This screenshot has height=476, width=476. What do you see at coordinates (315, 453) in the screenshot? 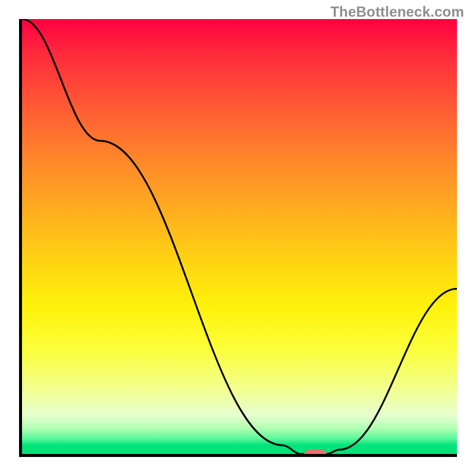
I see `optimum-marker` at bounding box center [315, 453].